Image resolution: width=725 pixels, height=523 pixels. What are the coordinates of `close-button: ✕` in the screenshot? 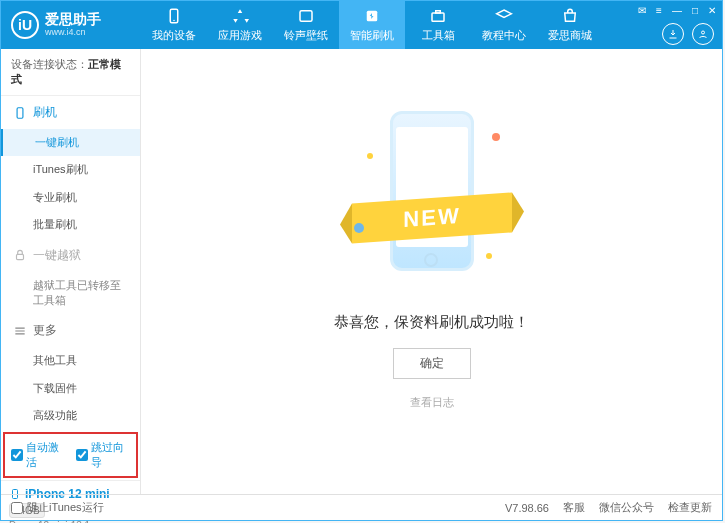 It's located at (712, 10).